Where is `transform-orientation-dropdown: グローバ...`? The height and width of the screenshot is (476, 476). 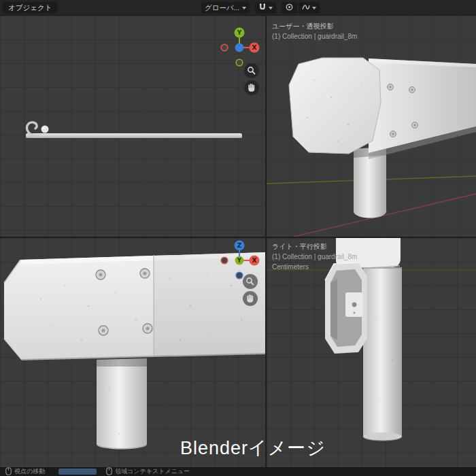
transform-orientation-dropdown: グローバ... is located at coordinates (226, 8).